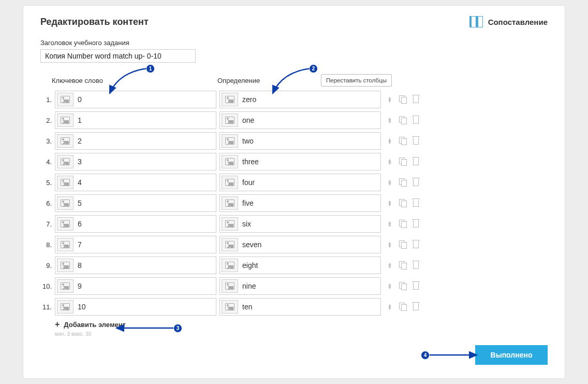 Image resolution: width=588 pixels, height=384 pixels. Describe the element at coordinates (136, 265) in the screenshot. I see `keyword-cell: 8` at that location.